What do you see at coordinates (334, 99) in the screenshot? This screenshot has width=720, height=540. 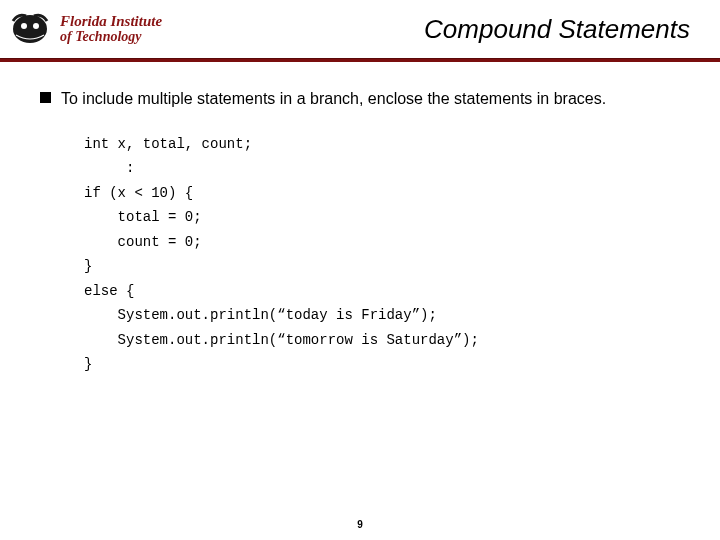 I see `bullet-text: To include multiple statements in a bran…` at bounding box center [334, 99].